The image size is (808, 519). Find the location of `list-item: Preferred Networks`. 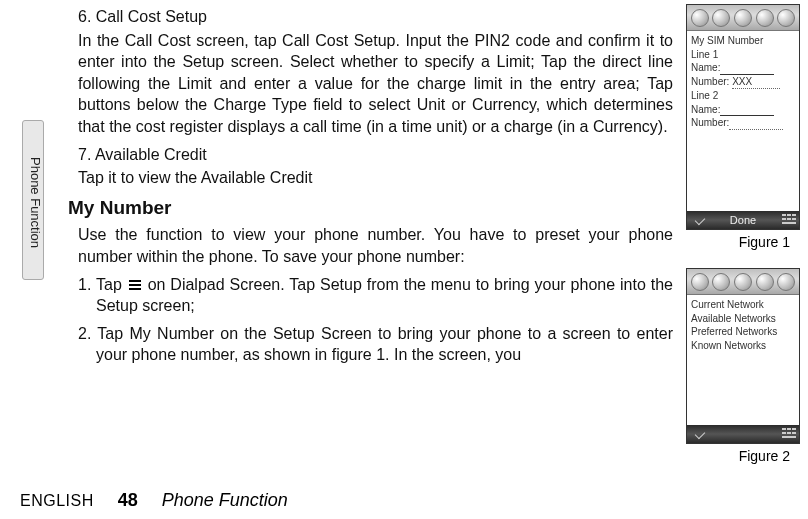

list-item: Preferred Networks is located at coordinates (743, 332).